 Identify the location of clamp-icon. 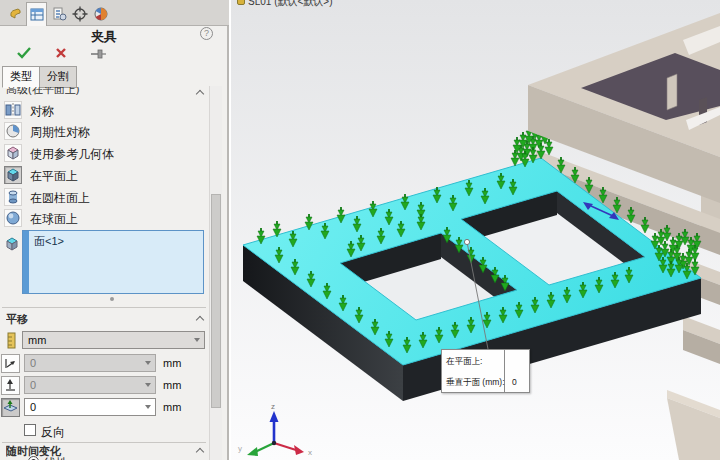
(16, 14).